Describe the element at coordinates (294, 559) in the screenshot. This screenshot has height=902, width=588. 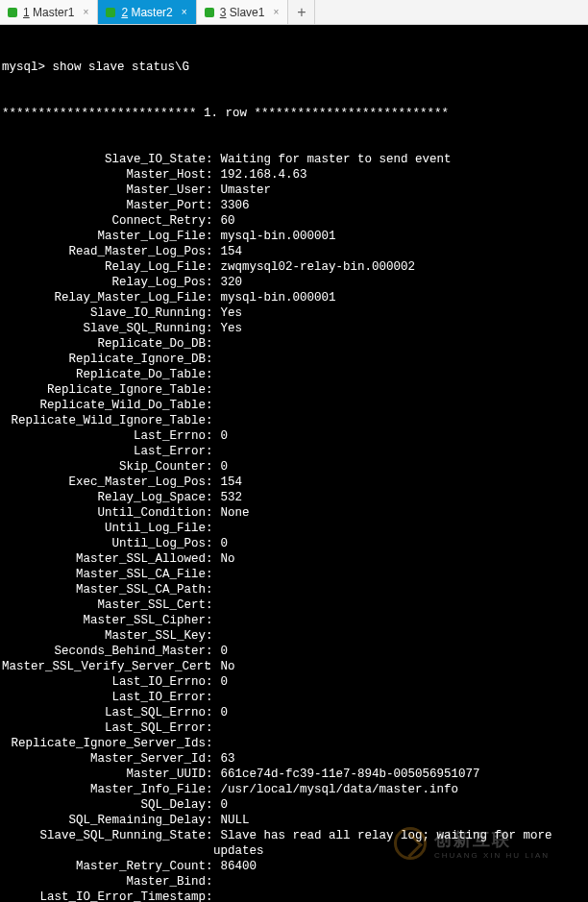
I see `status-row: Master_SSL_Allowed: No` at that location.